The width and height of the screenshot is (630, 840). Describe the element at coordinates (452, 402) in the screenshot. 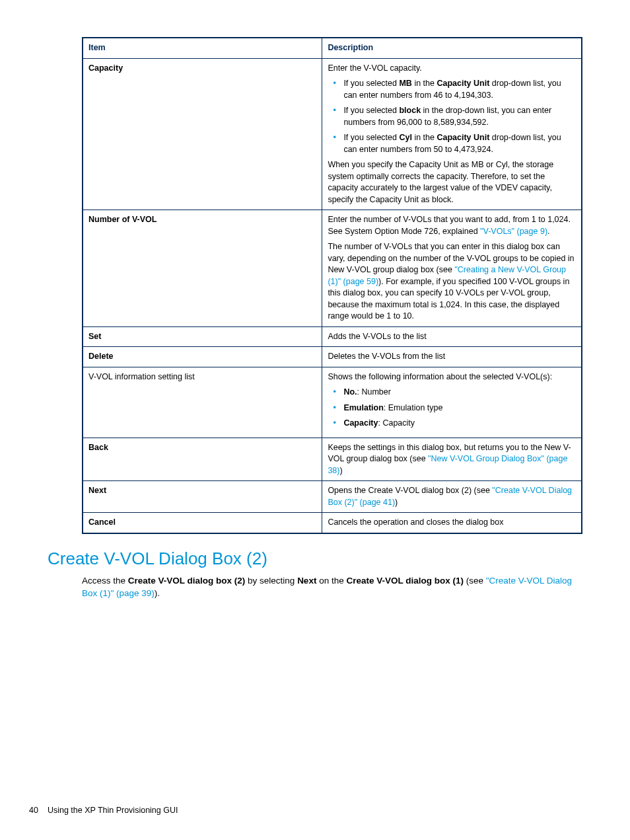

I see `row-vvolinfo-desc: Shows the following information about th…` at that location.